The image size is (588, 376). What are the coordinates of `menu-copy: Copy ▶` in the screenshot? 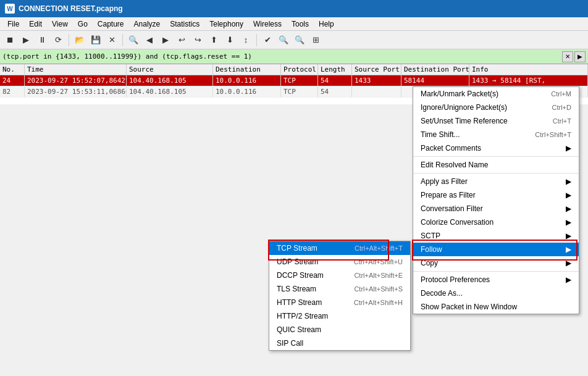 It's located at (496, 263).